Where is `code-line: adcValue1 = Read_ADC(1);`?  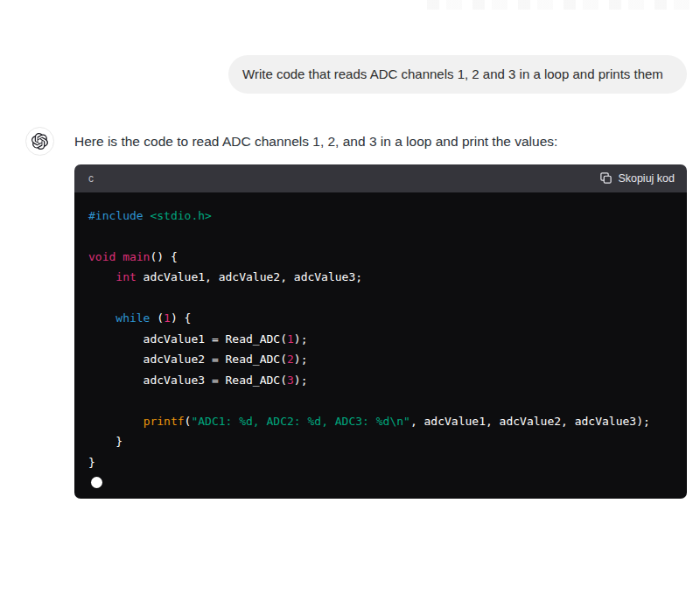
code-line: adcValue1 = Read_ADC(1); is located at coordinates (381, 339).